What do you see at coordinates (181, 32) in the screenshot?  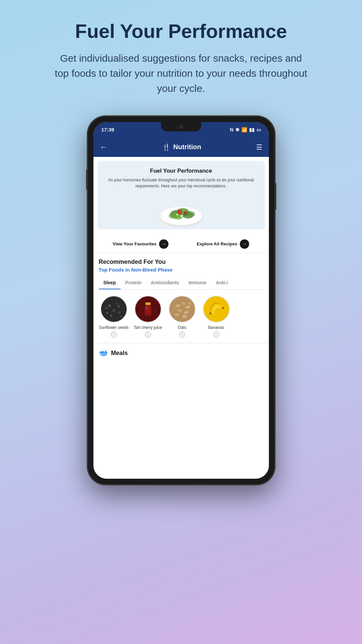 I see `page-title: Fuel Your Performance` at bounding box center [181, 32].